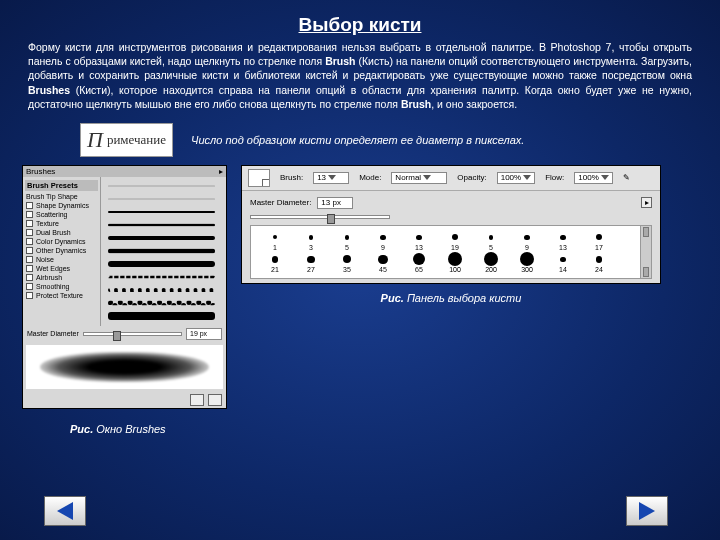 This screenshot has height=540, width=720. I want to click on brush-preview, so click(124, 367).